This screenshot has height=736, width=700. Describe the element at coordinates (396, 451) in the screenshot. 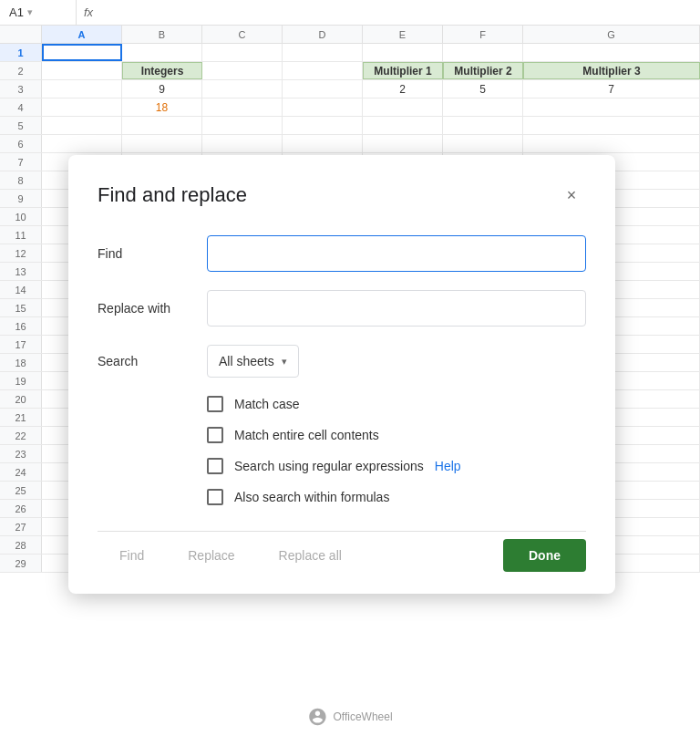

I see `checkboxes-section: Match case Match entire cell contents Se…` at that location.